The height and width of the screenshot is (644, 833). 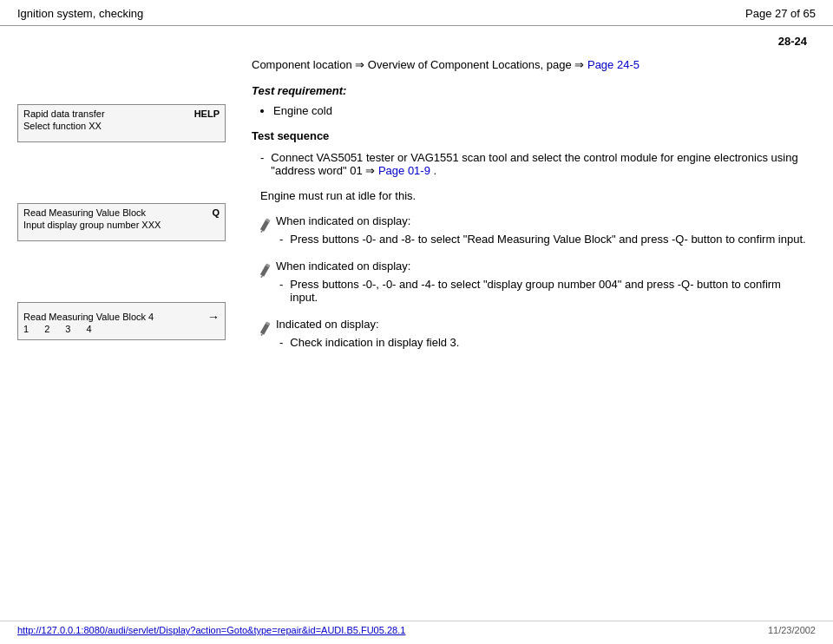 I want to click on when-1-dash-item: - Press buttons -0- and -8- to select "R…, so click(x=541, y=240).